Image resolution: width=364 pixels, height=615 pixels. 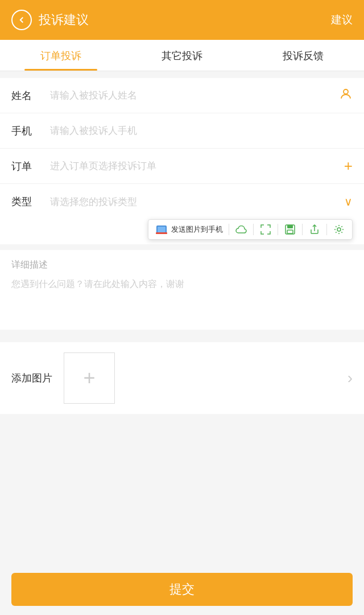 What do you see at coordinates (201, 166) in the screenshot?
I see `order-input-area: 进入订单页选择投诉订单 +` at bounding box center [201, 166].